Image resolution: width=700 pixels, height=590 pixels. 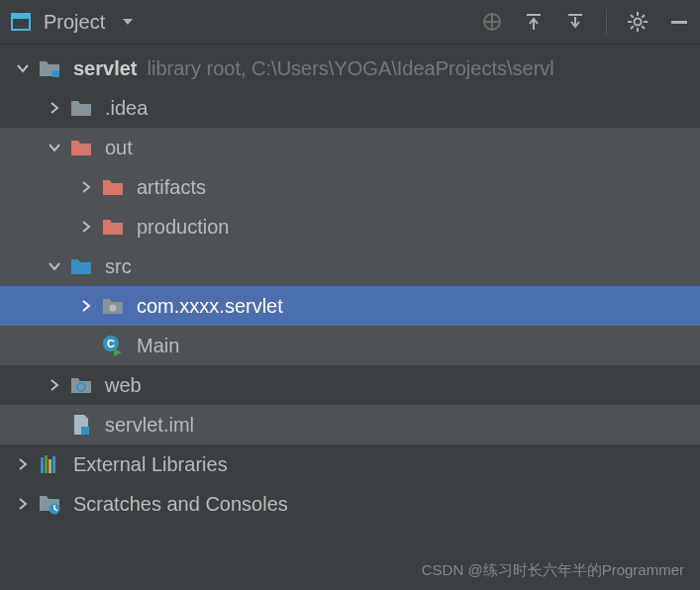 I want to click on tree-node-web: web, so click(x=350, y=385).